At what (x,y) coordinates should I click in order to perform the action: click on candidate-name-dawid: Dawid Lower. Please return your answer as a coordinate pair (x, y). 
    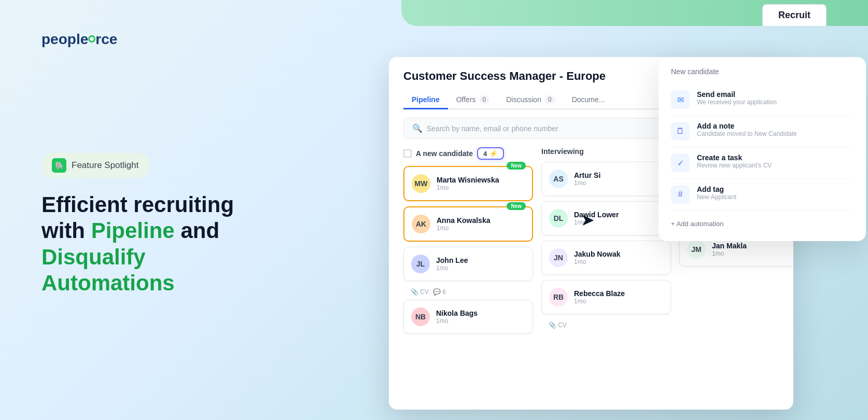
    Looking at the image, I should click on (619, 215).